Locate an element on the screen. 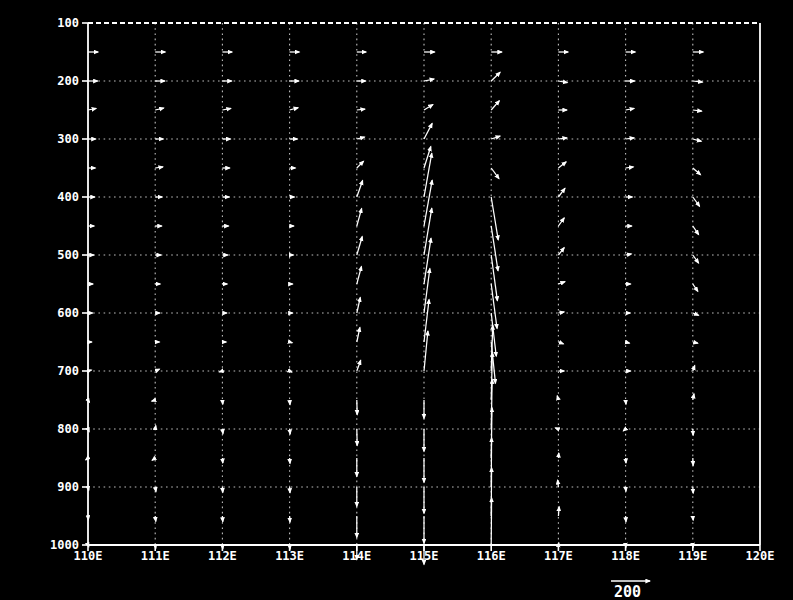  x-tick-label: 118E is located at coordinates (626, 556).